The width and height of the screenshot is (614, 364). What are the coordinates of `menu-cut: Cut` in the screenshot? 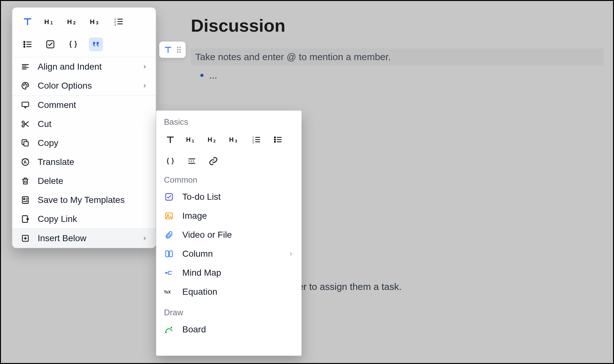 It's located at (84, 124).